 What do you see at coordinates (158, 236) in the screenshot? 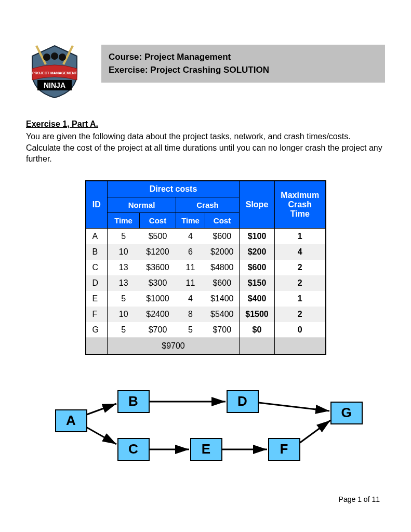
I see `cell-ncost: $500` at bounding box center [158, 236].